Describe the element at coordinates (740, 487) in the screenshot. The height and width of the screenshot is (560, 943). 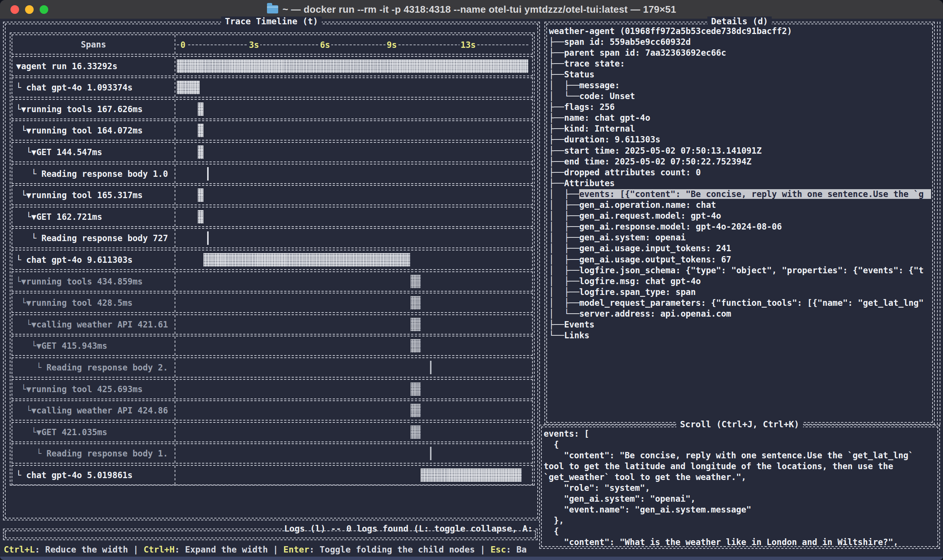
I see `scroll-panel: Scroll (Ctrl+J, Ctrl+K) events: [ { "con…` at that location.